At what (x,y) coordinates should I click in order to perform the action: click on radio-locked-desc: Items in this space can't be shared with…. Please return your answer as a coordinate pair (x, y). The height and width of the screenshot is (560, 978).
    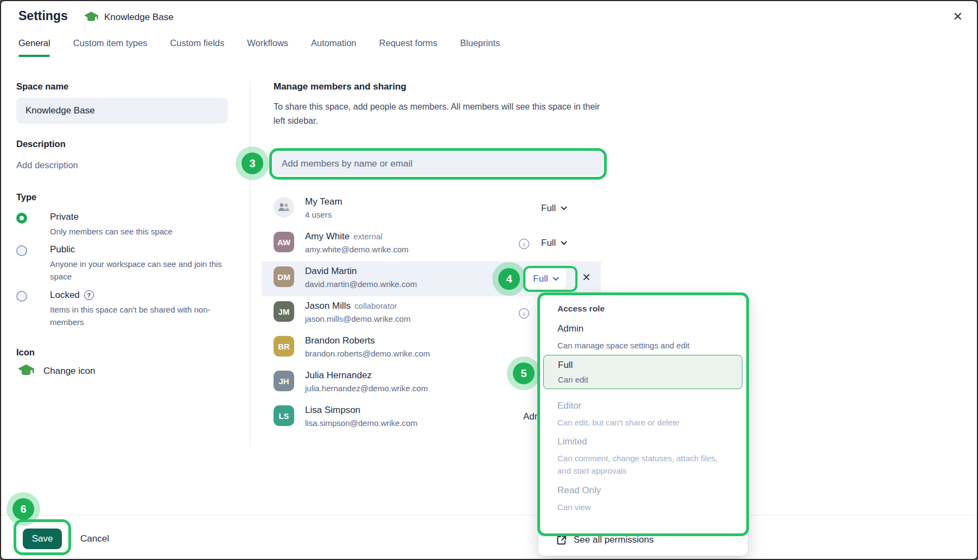
    Looking at the image, I should click on (141, 316).